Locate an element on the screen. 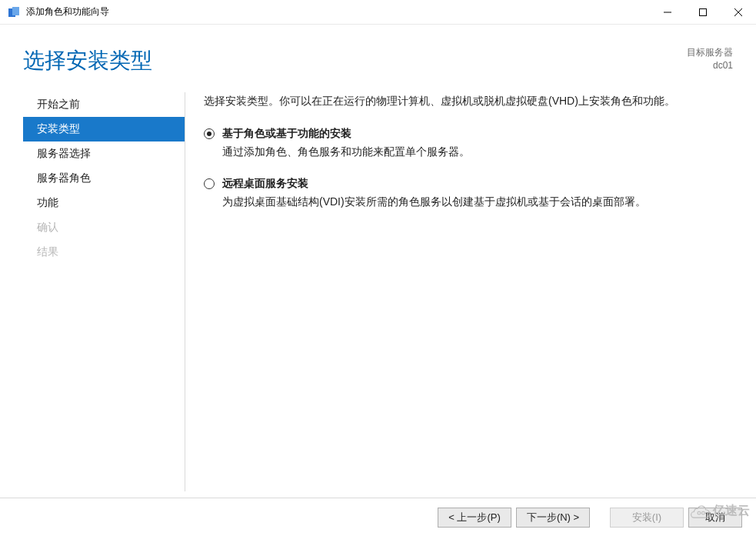 This screenshot has height=536, width=756. radio-role-based is located at coordinates (209, 134).